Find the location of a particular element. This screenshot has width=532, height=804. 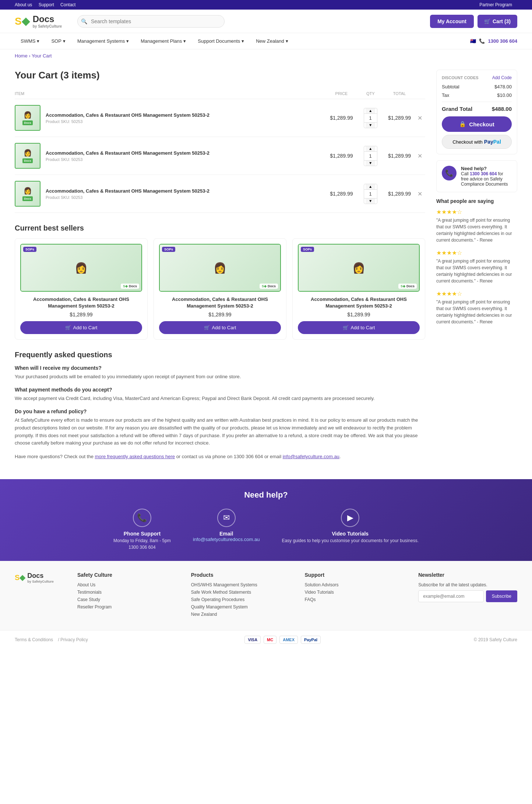

footer-link: New Zealand is located at coordinates (241, 614).